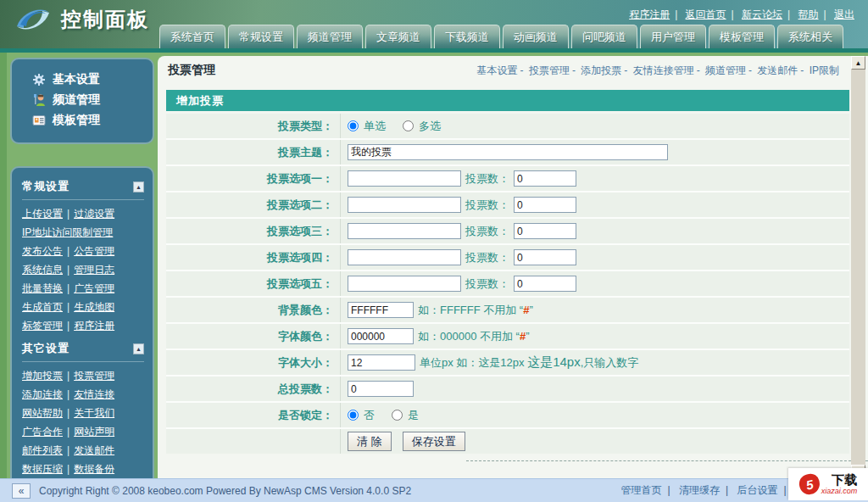 Image resolution: width=868 pixels, height=502 pixels. Describe the element at coordinates (381, 336) in the screenshot. I see `font-color-input` at that location.